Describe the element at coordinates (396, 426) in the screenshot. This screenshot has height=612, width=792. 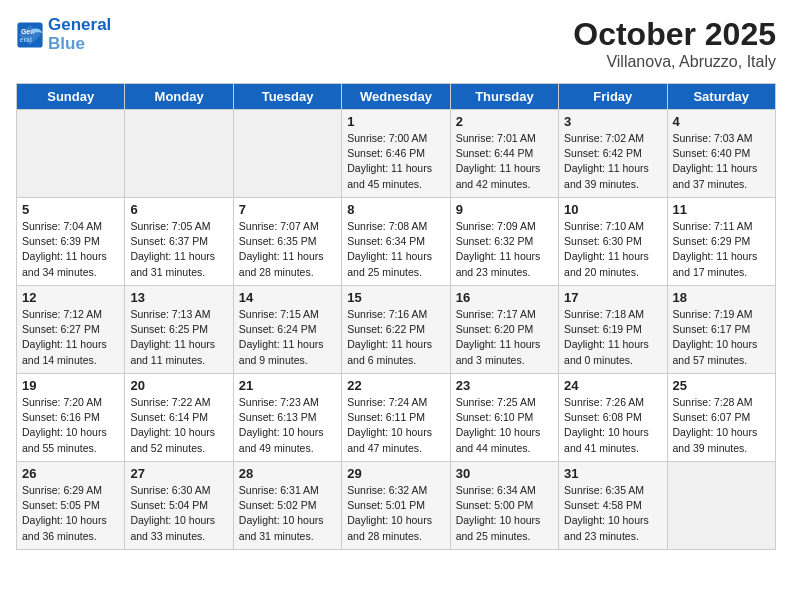
I see `cell-info: Sunrise: 7:24 AM Sunset: 6:11 PM Dayligh…` at that location.